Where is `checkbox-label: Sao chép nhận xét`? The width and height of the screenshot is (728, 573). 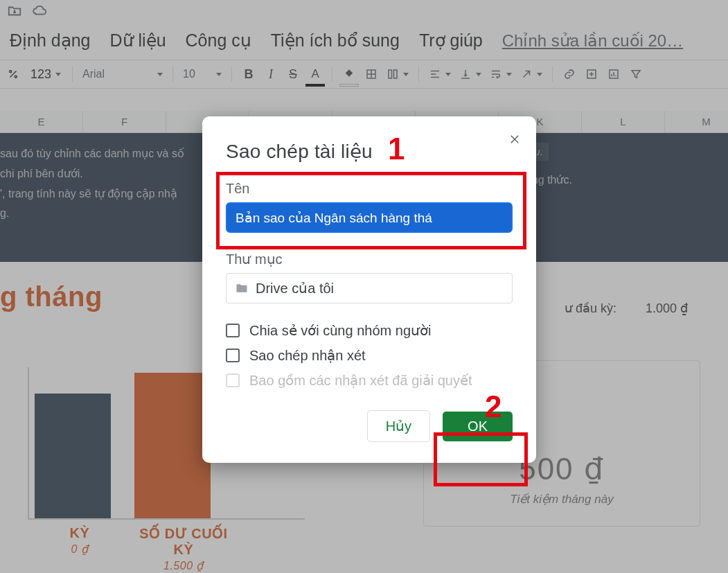 checkbox-label: Sao chép nhận xét is located at coordinates (308, 355).